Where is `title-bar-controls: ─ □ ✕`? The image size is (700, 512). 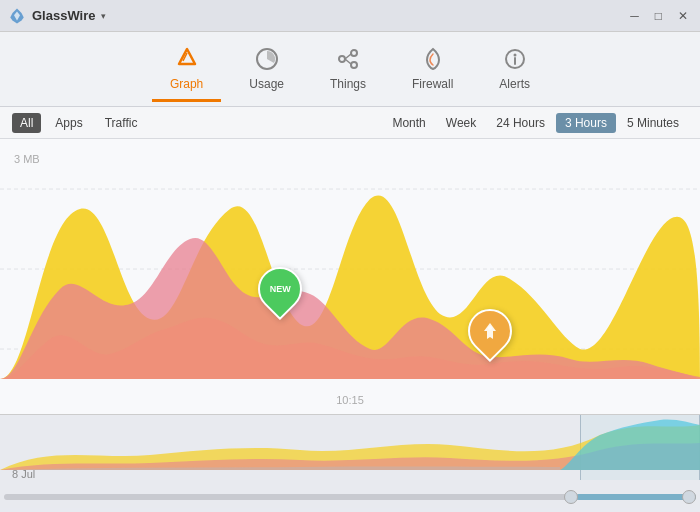 title-bar-controls: ─ □ ✕ is located at coordinates (659, 16).